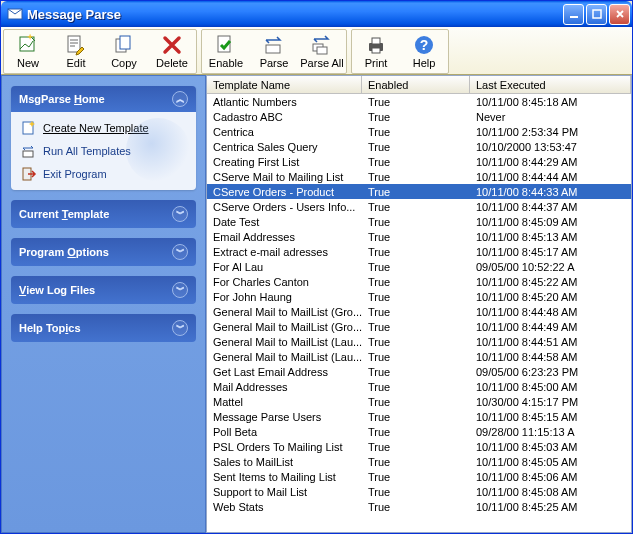 This screenshot has height=534, width=633. Describe the element at coordinates (104, 252) in the screenshot. I see `sidebar-panel-collapsed: Program Options︾` at that location.